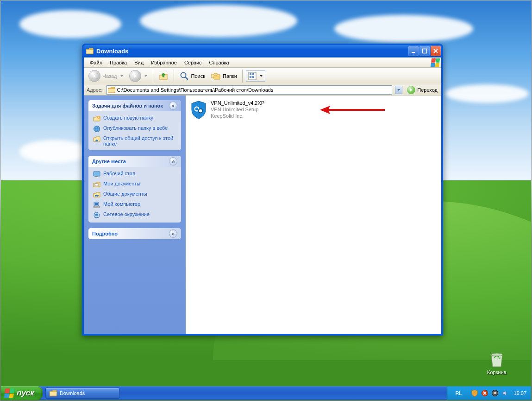 This screenshot has width=532, height=401. What do you see at coordinates (413, 51) in the screenshot?
I see `minimize-button` at bounding box center [413, 51].